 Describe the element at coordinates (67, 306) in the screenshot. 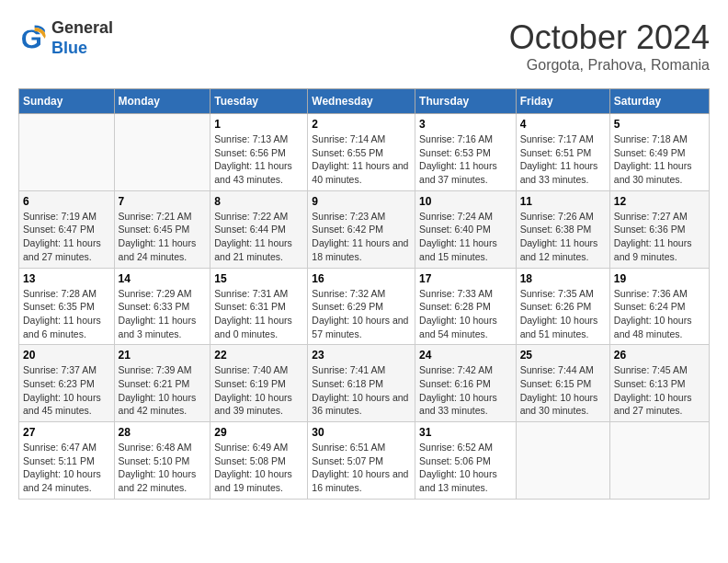

I see `calendar-cell: 13Sunrise: 7:28 AM Sunset: 6:35 PM Dayli…` at that location.